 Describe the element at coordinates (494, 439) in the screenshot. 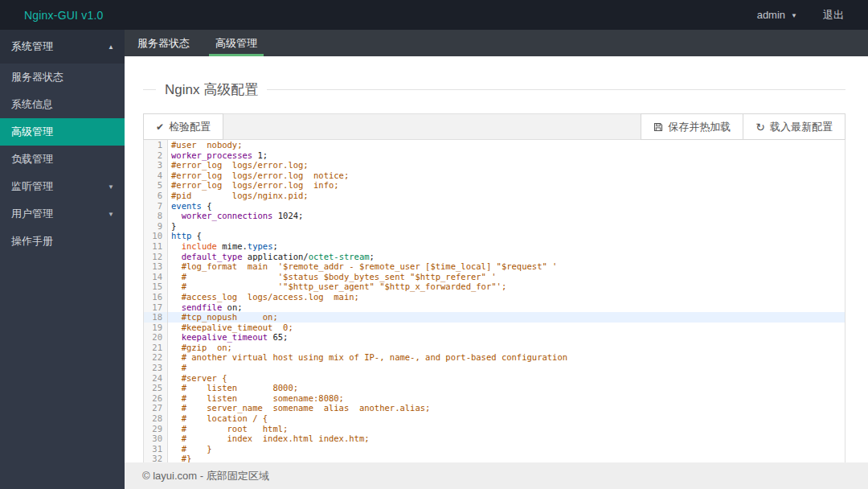

I see `code-line: 30 # index index.html index.htm;` at that location.